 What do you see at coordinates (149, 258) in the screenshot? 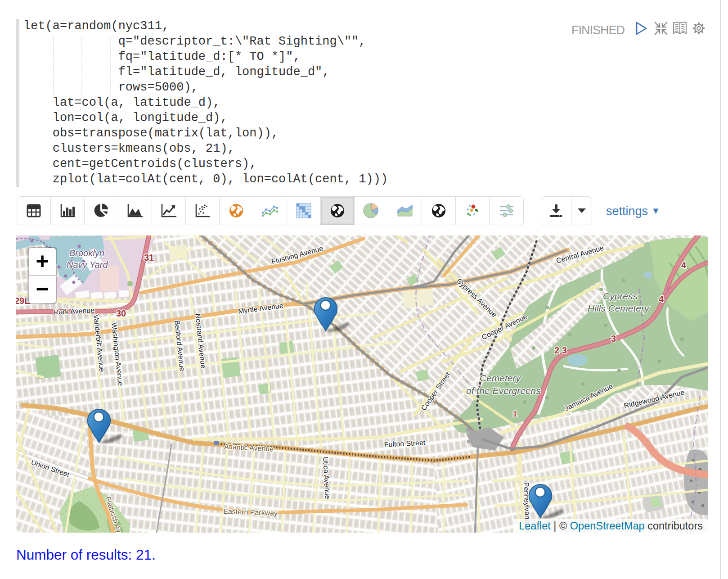
I see `svg-text: 31` at bounding box center [149, 258].